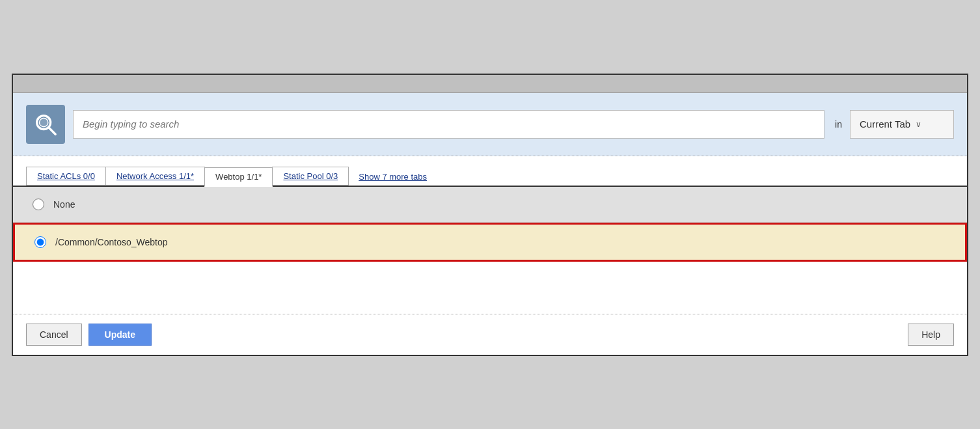  I want to click on tab-static-acls: Static ACLs 0/0, so click(66, 176).